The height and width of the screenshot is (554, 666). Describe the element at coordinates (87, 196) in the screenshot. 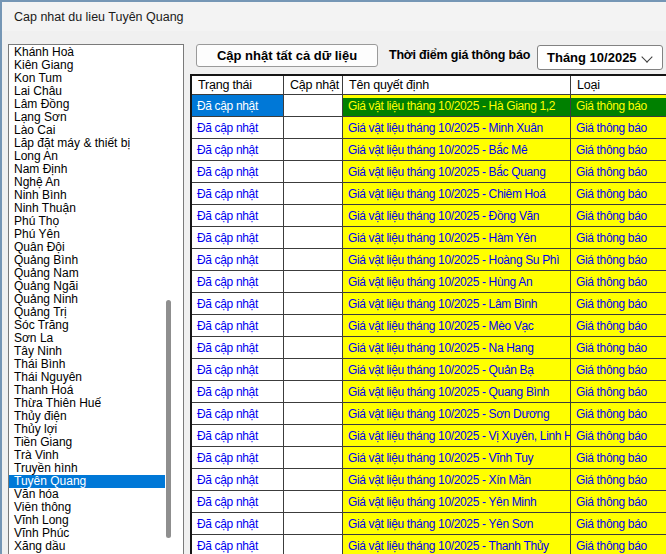

I see `sidebar-item: Ninh Bình` at that location.